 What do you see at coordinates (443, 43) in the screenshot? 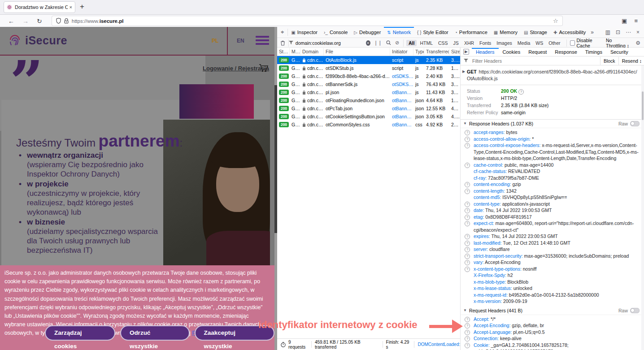
I see `type-filter-css: CSS` at bounding box center [443, 43].